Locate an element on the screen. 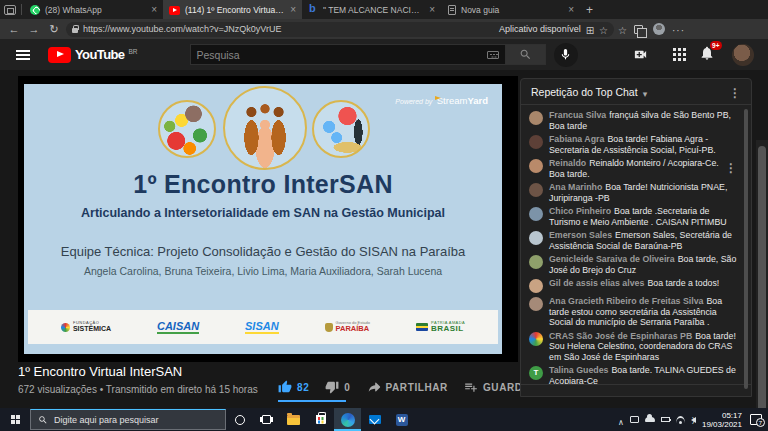 This screenshot has width=768, height=431. url-text: https://www.youtube.com/watch?v=JNzQk0yV… is located at coordinates (288, 29).